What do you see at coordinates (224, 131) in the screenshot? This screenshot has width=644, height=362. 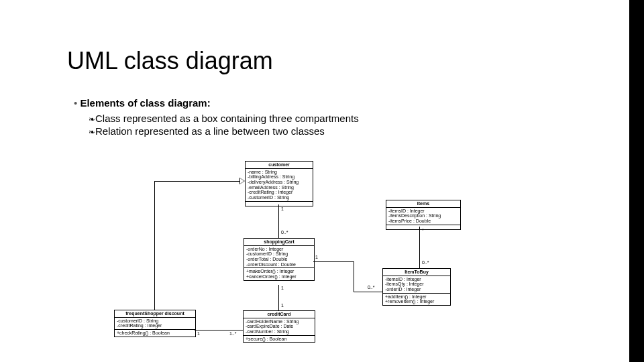 I see `bullet-sub-2: Relation represented as a line between t…` at bounding box center [224, 131].